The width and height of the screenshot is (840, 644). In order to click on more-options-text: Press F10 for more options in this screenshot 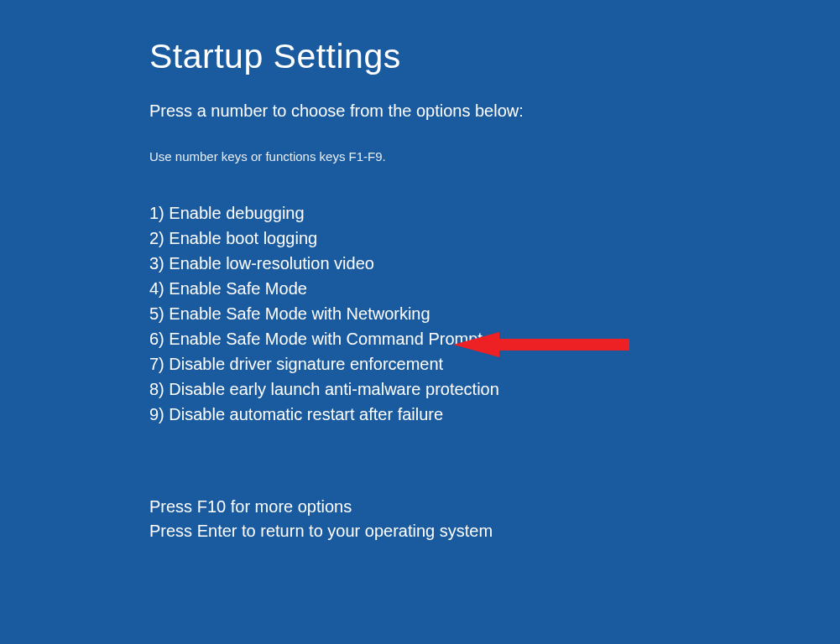, I will do `click(321, 506)`.